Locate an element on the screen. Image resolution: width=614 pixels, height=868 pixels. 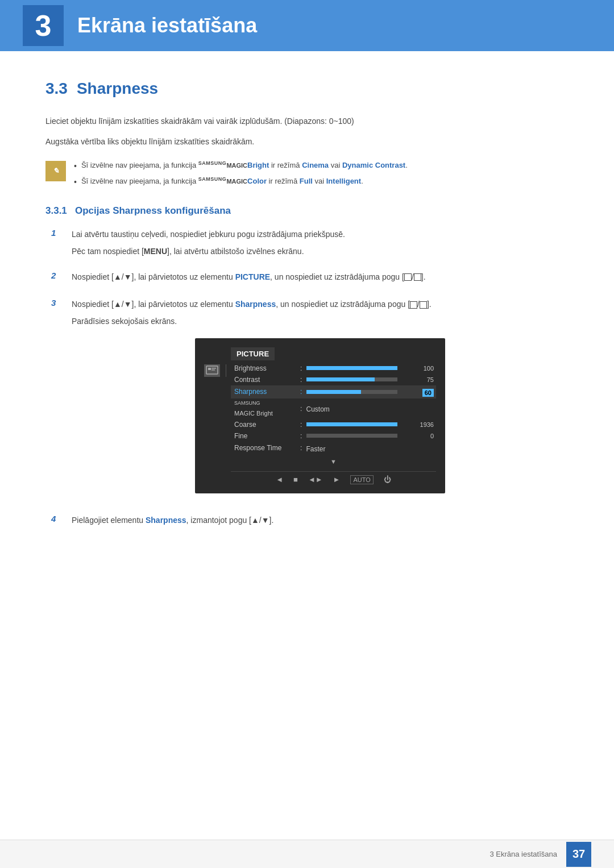
fine-label: Fine is located at coordinates (265, 436).